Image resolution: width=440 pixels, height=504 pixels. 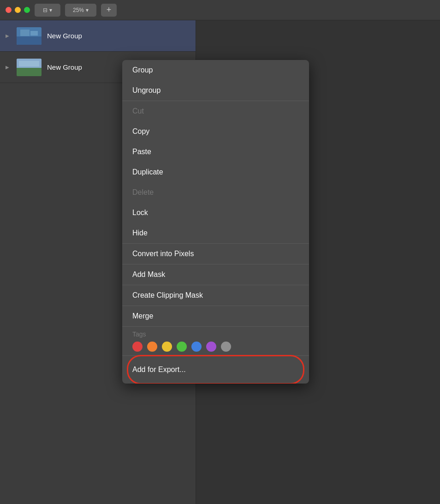 What do you see at coordinates (216, 90) in the screenshot?
I see `menu-item-ungroup: Ungroup` at bounding box center [216, 90].